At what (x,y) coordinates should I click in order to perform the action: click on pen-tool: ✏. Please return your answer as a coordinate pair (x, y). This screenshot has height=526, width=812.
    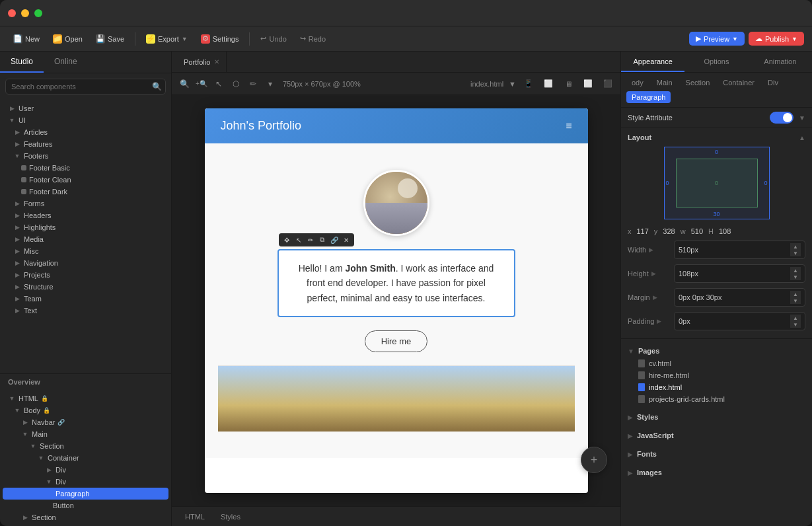
    Looking at the image, I should click on (253, 84).